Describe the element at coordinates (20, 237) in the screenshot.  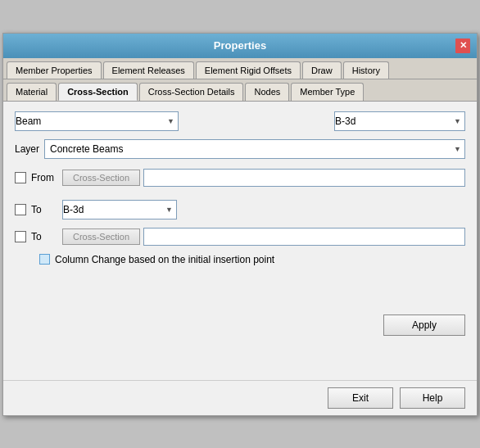
I see `to2-checkbox` at that location.